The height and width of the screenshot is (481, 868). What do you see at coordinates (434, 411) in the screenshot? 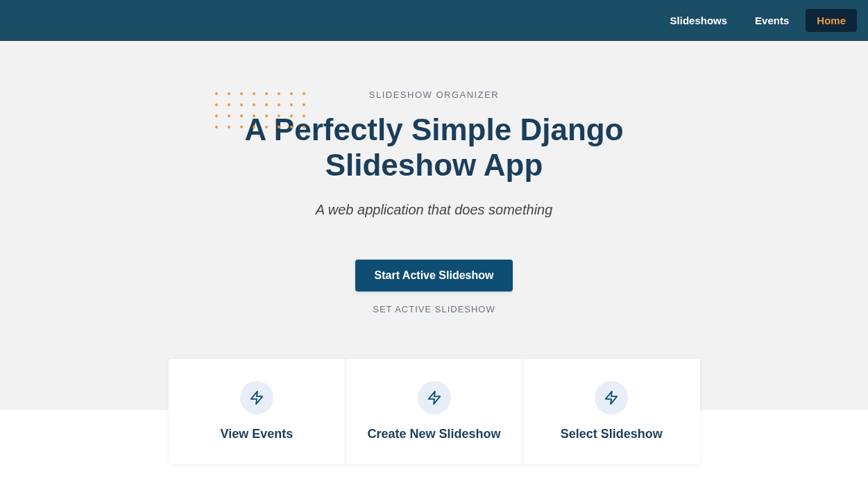
I see `feature-cards: View Events Create New Slideshow Select …` at bounding box center [434, 411].